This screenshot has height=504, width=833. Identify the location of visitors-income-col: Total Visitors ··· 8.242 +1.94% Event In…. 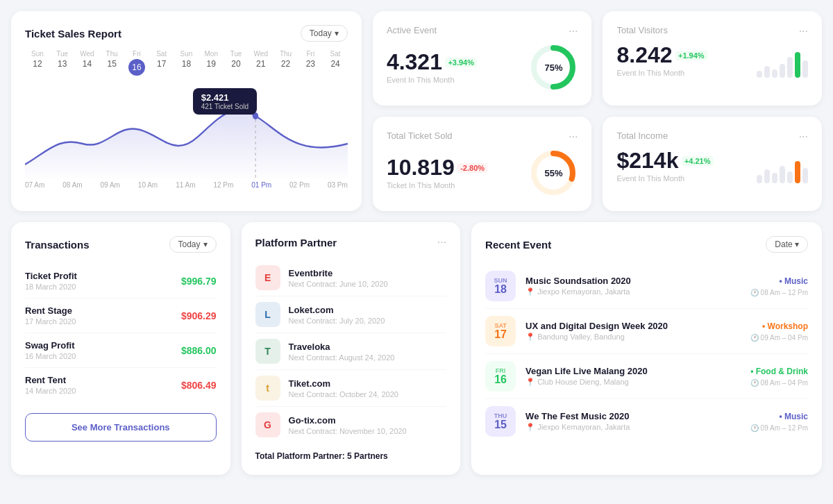
(712, 111).